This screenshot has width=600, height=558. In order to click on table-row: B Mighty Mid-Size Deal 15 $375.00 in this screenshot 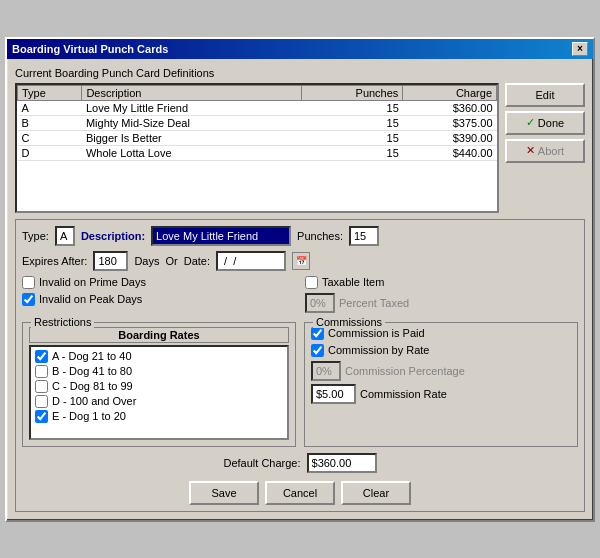, I will do `click(258, 122)`.